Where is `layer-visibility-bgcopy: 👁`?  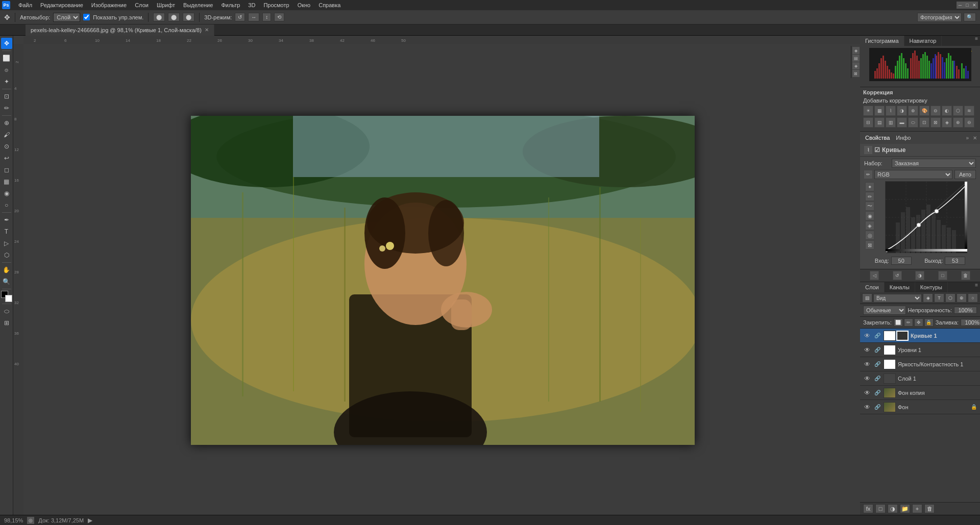
layer-visibility-bgcopy: 👁 is located at coordinates (867, 393).